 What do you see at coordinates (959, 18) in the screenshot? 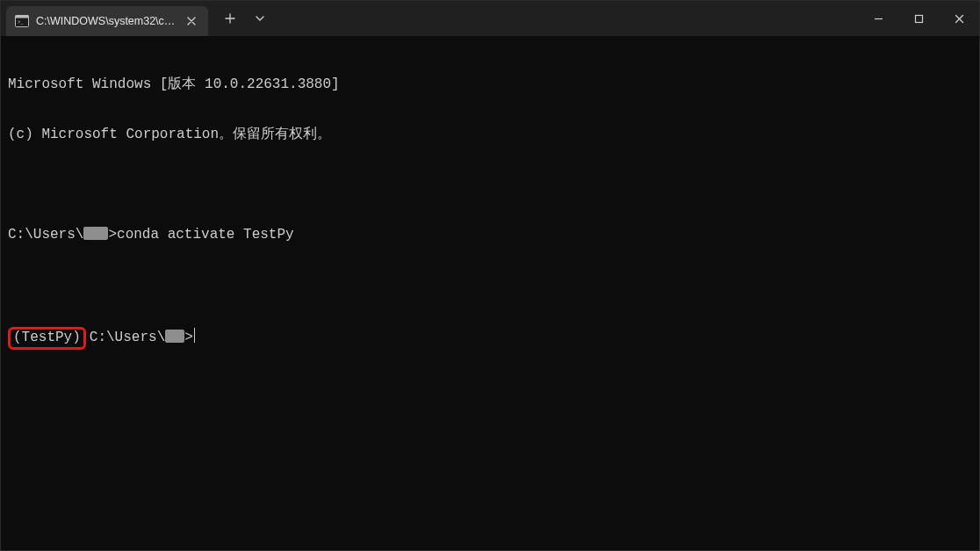
I see `close-window-button` at bounding box center [959, 18].